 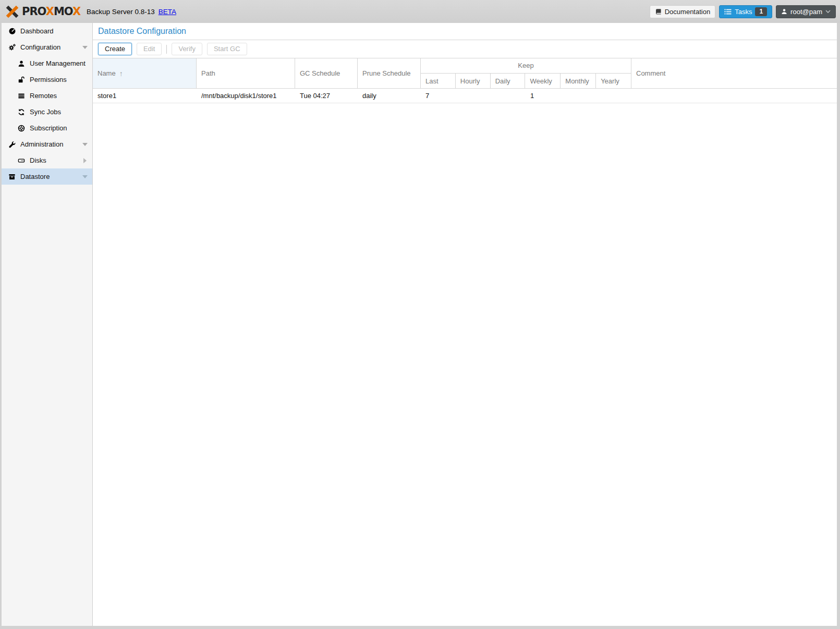 I want to click on sidebar-item-administration: Administration, so click(x=47, y=144).